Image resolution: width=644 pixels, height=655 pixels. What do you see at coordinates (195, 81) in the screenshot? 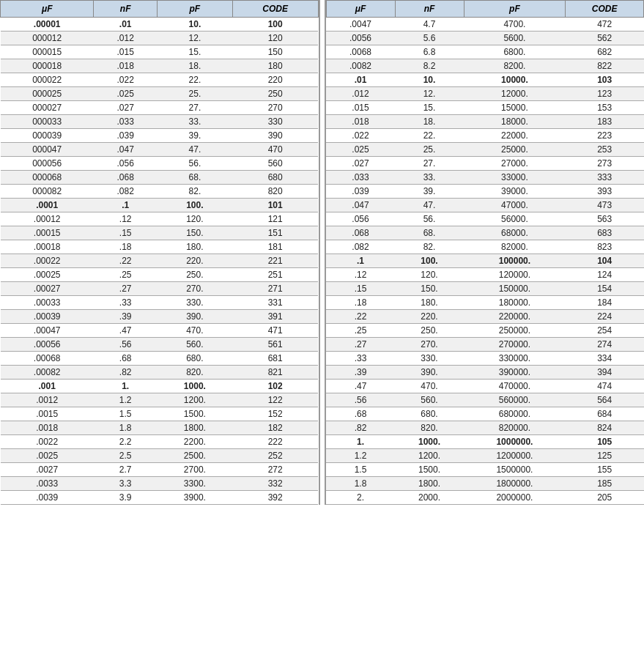
I see `cell-pf: 22.` at bounding box center [195, 81].